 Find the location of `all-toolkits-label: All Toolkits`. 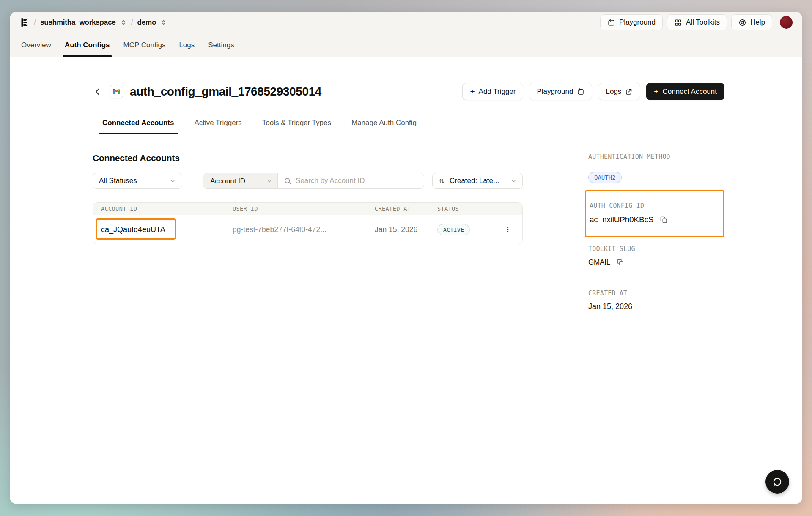

all-toolkits-label: All Toolkits is located at coordinates (703, 22).